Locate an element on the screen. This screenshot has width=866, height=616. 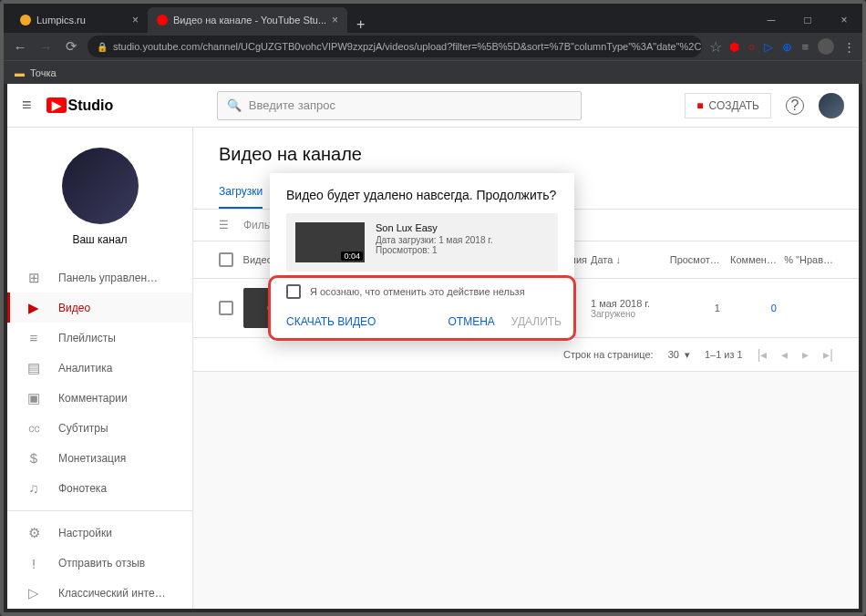
back-icon: ← is located at coordinates (20, 47).